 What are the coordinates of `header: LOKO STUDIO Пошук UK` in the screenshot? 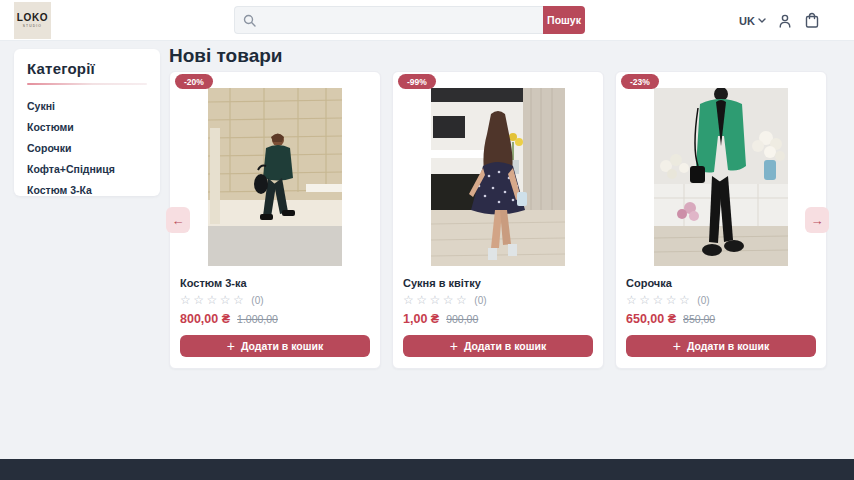 It's located at (427, 20).